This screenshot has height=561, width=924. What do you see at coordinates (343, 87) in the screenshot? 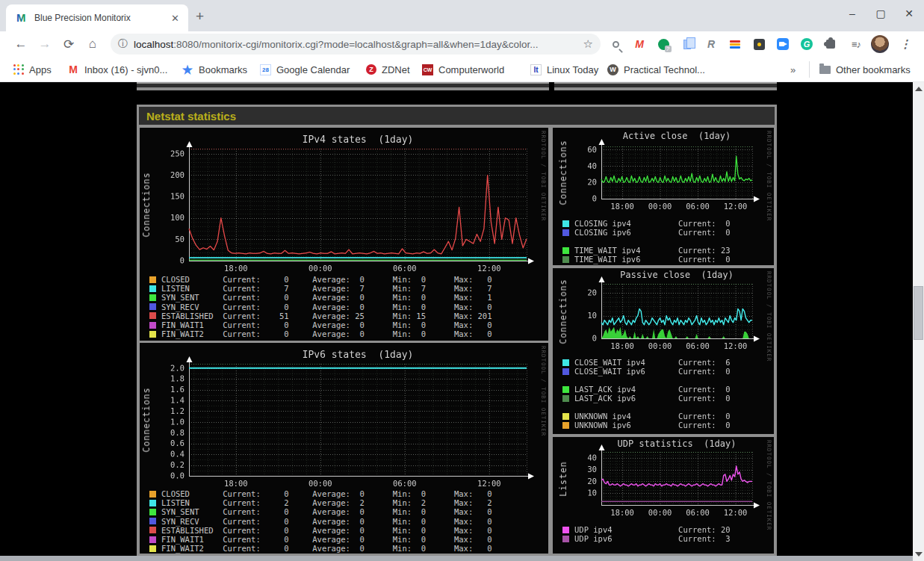
I see `previous-section-bottom-left` at bounding box center [343, 87].